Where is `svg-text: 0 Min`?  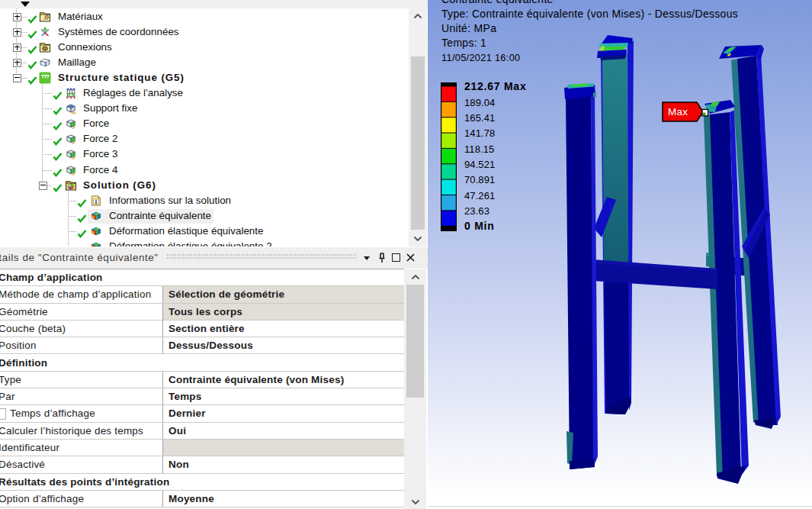
svg-text: 0 Min is located at coordinates (480, 226).